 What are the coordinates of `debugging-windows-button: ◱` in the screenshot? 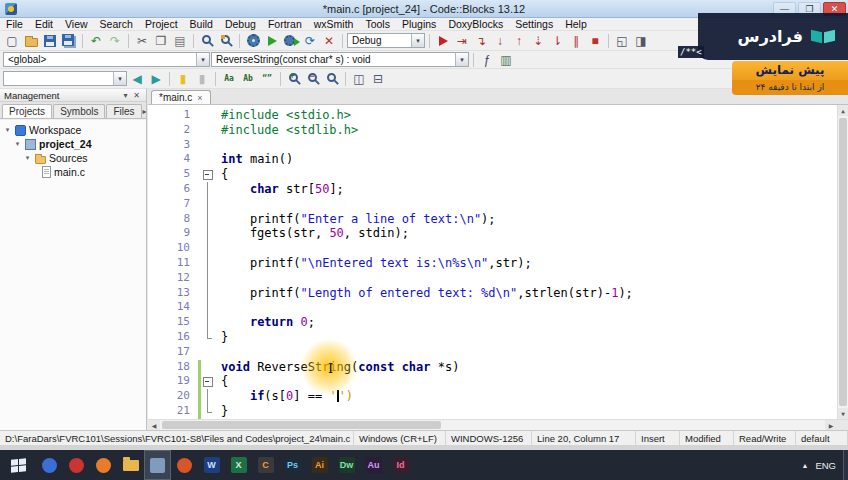 It's located at (622, 41).